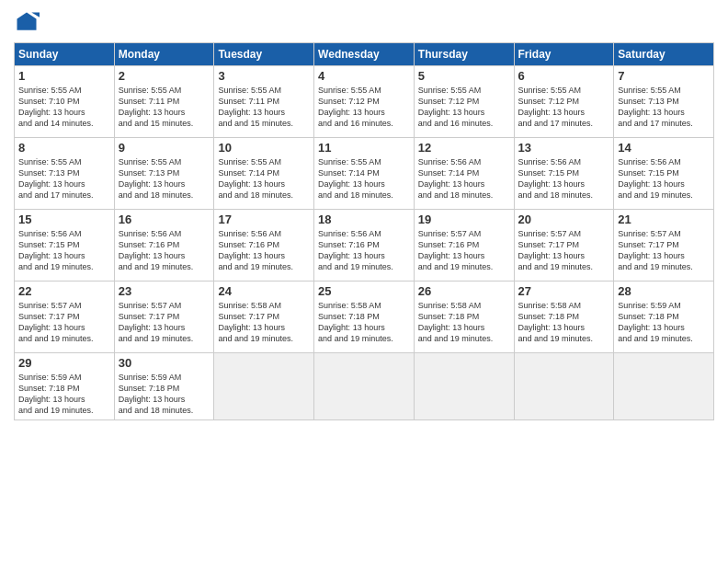 This screenshot has width=728, height=563. What do you see at coordinates (64, 178) in the screenshot?
I see `day-info: Sunrise: 5:55 AMSunset: 7:13 PMDaylight:…` at bounding box center [64, 178].